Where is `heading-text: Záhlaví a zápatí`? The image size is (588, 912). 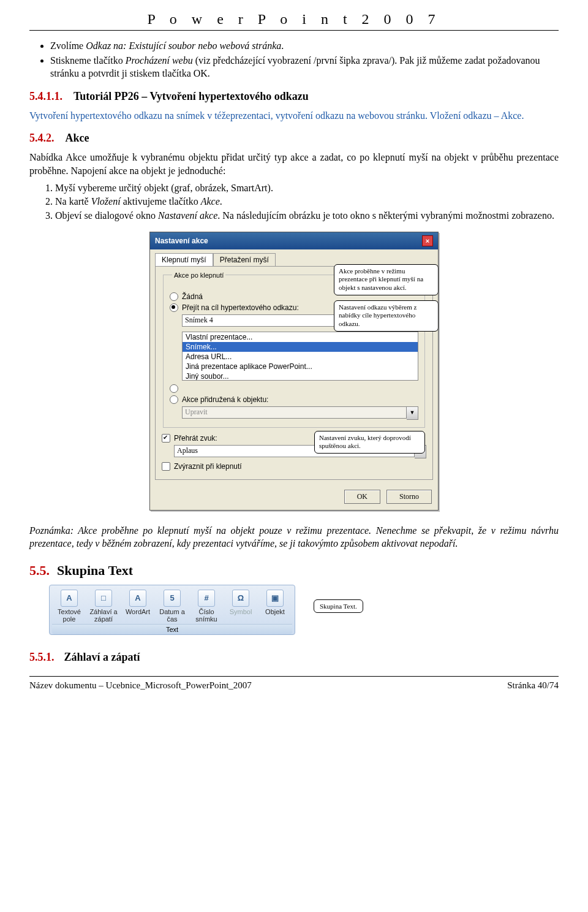
heading-text: Záhlaví a zápatí is located at coordinates (102, 657).